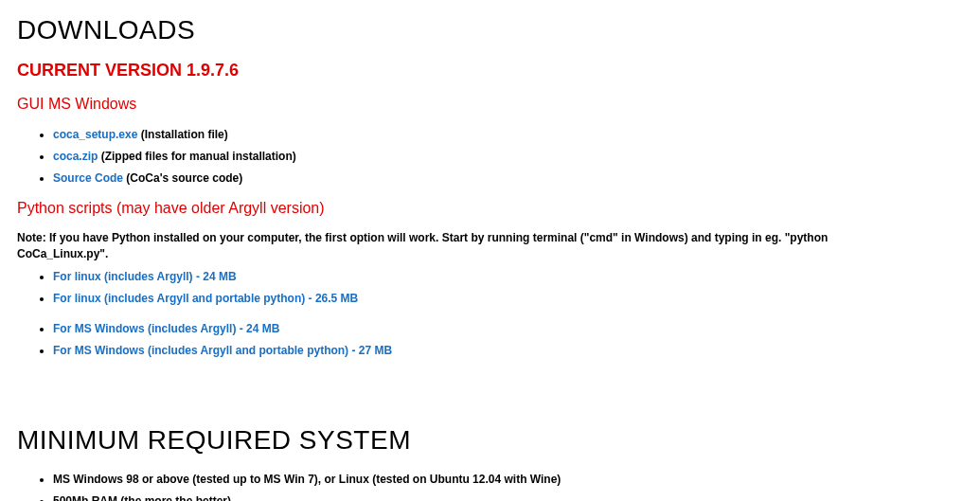 This screenshot has height=501, width=980. Describe the element at coordinates (223, 350) in the screenshot. I see `download-link: For MS Windows (includes Argyll and port…` at that location.